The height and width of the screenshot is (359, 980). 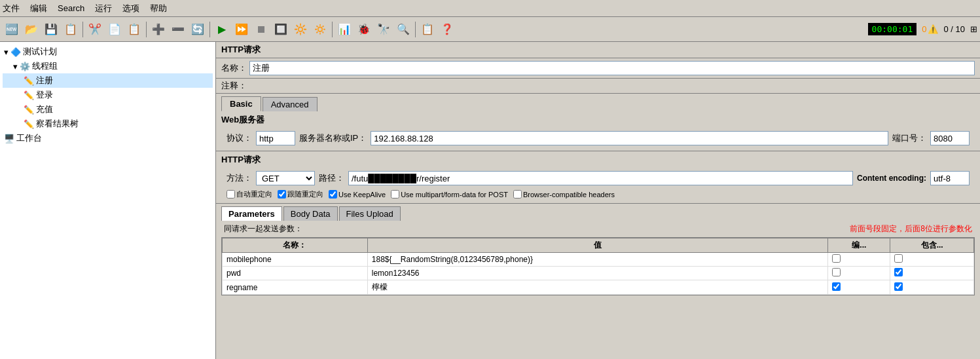 I want to click on row2-edit, so click(x=859, y=274).